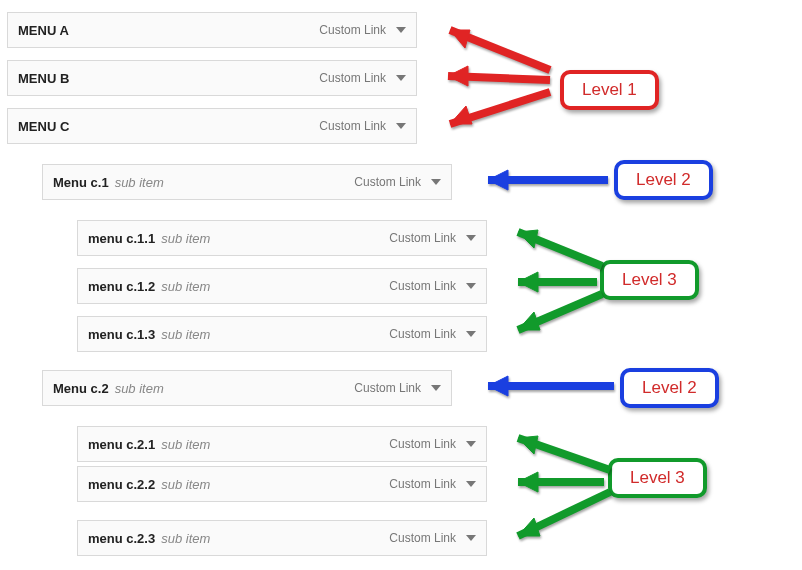 The height and width of the screenshot is (570, 802). I want to click on menu-item-c23: menu c.2.3 sub item Custom Link, so click(282, 538).